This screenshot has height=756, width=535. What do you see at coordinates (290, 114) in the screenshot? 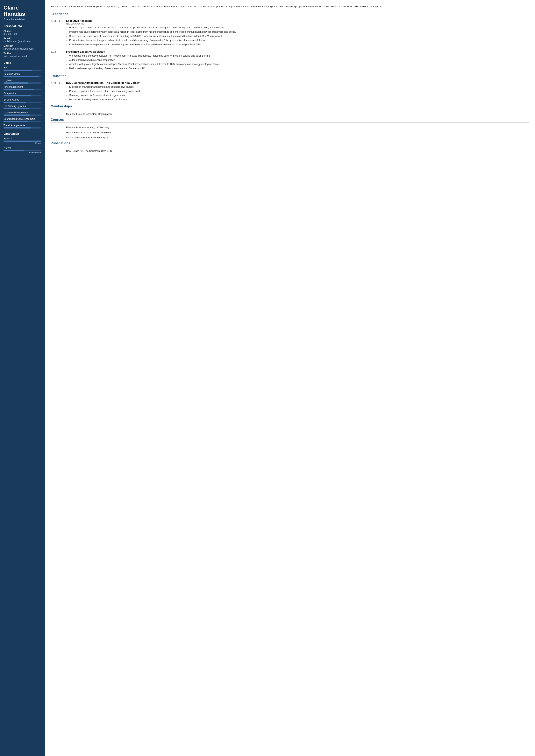
I see `membership-entry: Member, Executive Assistant Organization` at bounding box center [290, 114].